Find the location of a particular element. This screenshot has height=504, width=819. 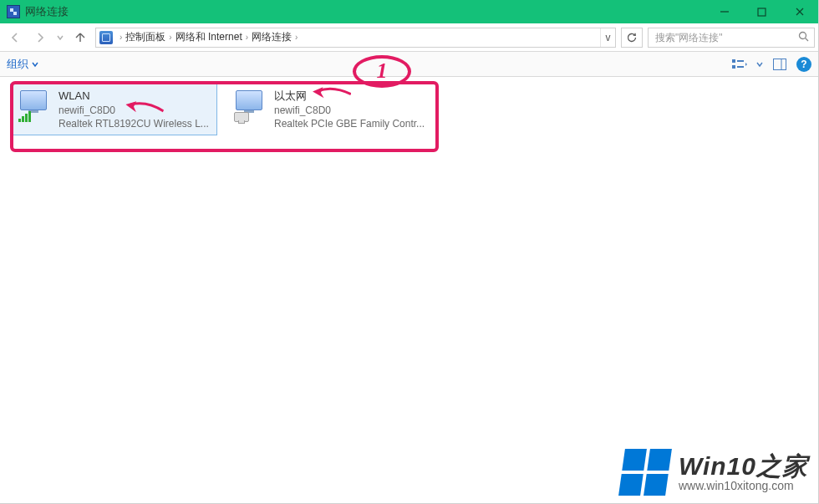

control-panel-icon is located at coordinates (106, 38).